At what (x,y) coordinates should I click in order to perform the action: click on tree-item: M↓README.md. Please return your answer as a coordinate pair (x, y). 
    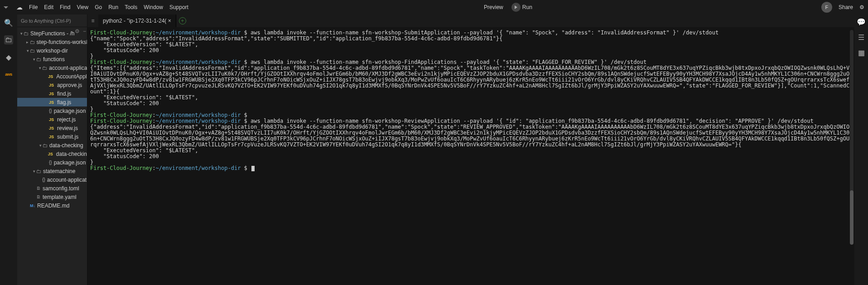
    Looking at the image, I should click on (52, 206).